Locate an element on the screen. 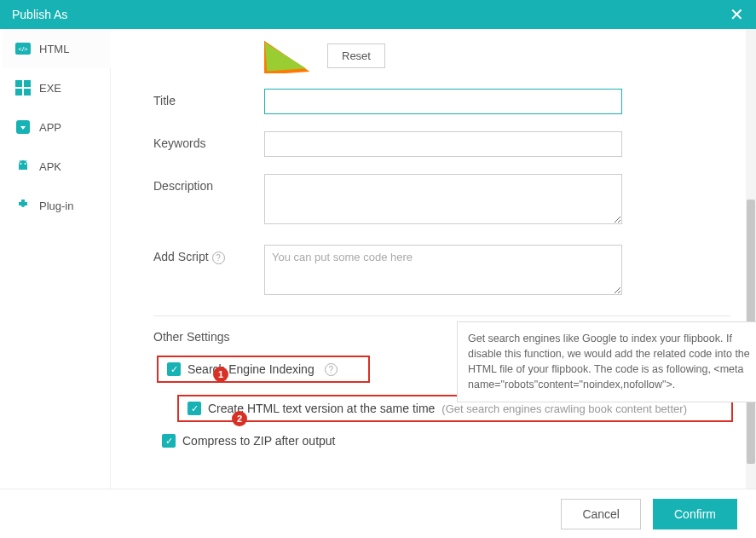  sidebar-item-label: APK is located at coordinates (50, 167).